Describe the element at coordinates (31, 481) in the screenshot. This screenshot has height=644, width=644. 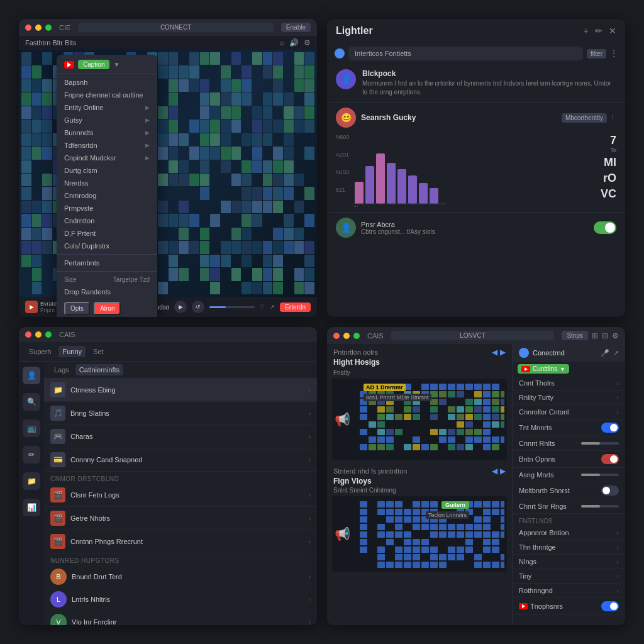
I see `sidebar-icon-folder: 📁` at that location.